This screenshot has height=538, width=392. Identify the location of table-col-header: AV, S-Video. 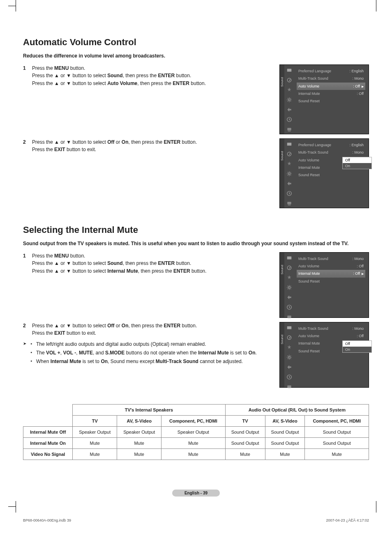
(285, 421).